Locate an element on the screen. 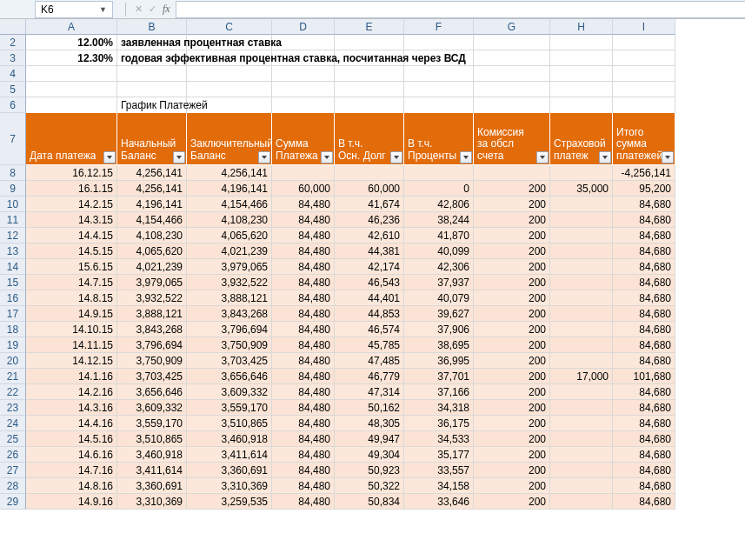  cell-F29: 33,646 is located at coordinates (439, 502).